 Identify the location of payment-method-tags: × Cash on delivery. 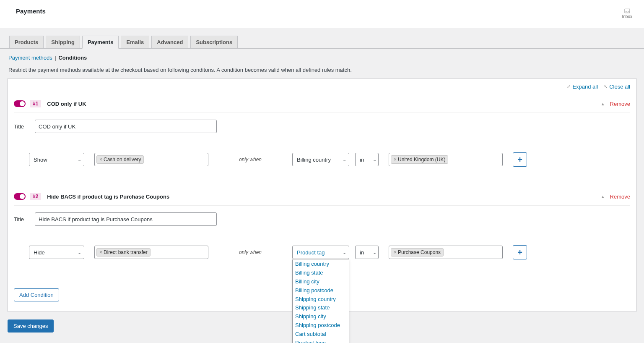
(151, 160).